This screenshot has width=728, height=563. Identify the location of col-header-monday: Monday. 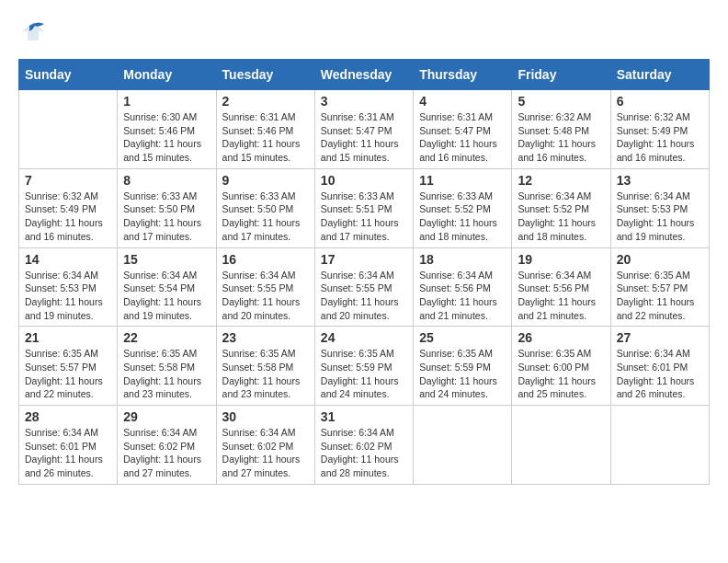
(167, 75).